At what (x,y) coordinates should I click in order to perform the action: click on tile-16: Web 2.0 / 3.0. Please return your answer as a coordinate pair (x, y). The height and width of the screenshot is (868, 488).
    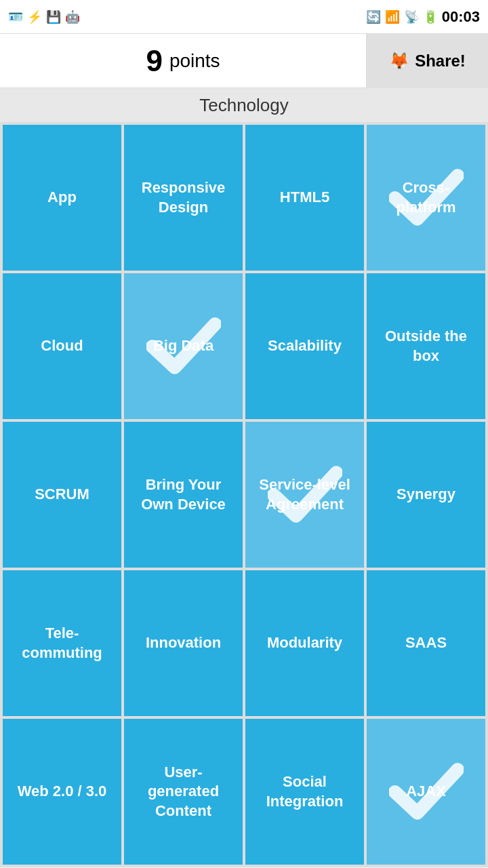
    Looking at the image, I should click on (62, 792).